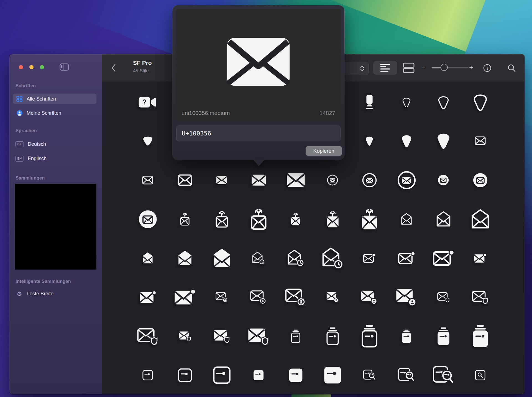 The width and height of the screenshot is (532, 397). What do you see at coordinates (114, 68) in the screenshot?
I see `back-button` at bounding box center [114, 68].